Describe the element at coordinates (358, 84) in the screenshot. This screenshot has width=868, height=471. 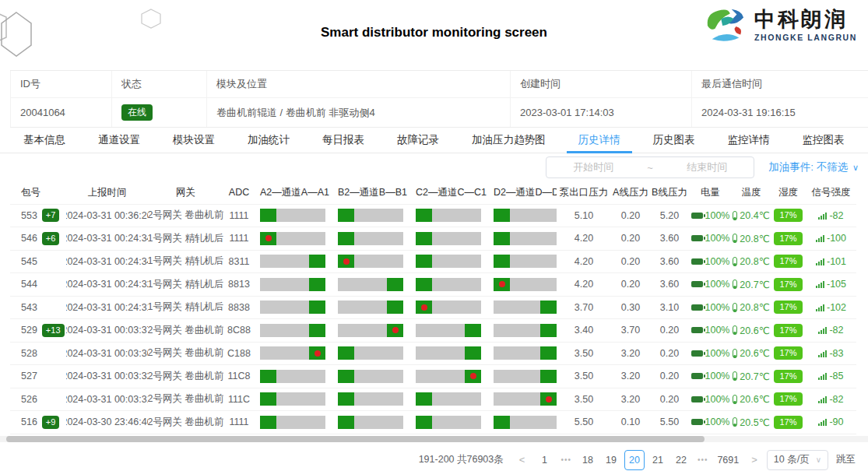
I see `info-label-module: 模块及位置` at that location.